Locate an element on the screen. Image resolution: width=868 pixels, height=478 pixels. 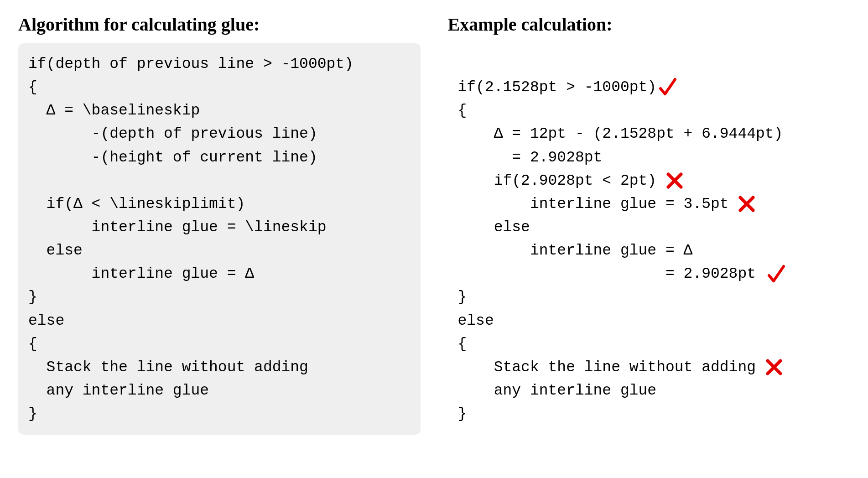
algorithm-heading: Algorithm for calculating glue: is located at coordinates (219, 25).